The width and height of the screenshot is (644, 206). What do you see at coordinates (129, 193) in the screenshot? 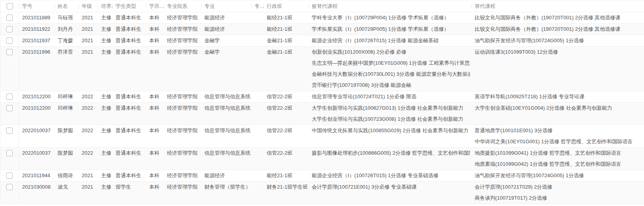
I see `cell-student-type: 留学生` at bounding box center [129, 193].